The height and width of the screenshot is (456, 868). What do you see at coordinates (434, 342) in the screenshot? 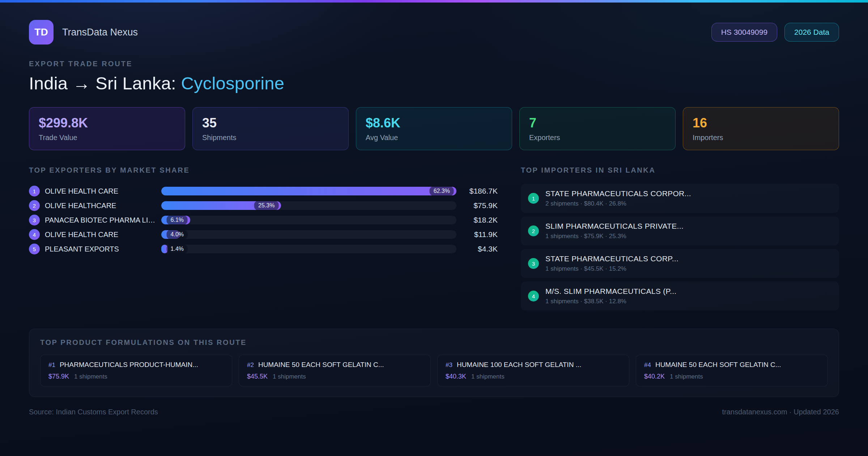
I see `products-section-title: TOP PRODUCT FORMULATIONS ON THIS ROUTE` at bounding box center [434, 342].